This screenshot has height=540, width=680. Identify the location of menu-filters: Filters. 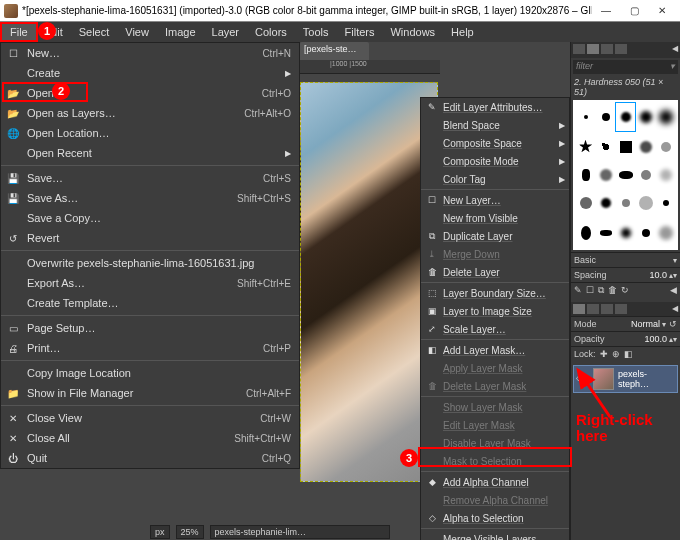
(360, 32).